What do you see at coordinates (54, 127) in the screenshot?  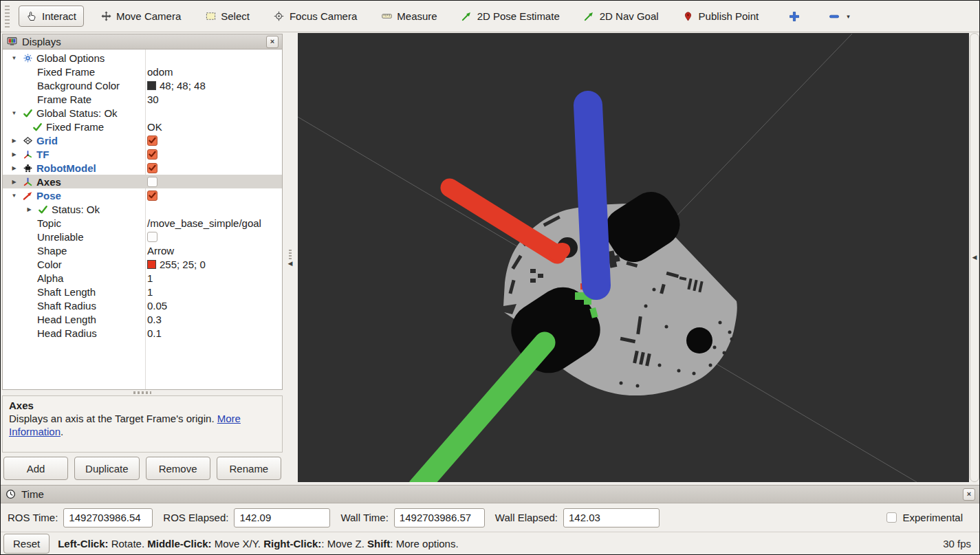 I see `row-name-cell: Fixed Frame` at bounding box center [54, 127].